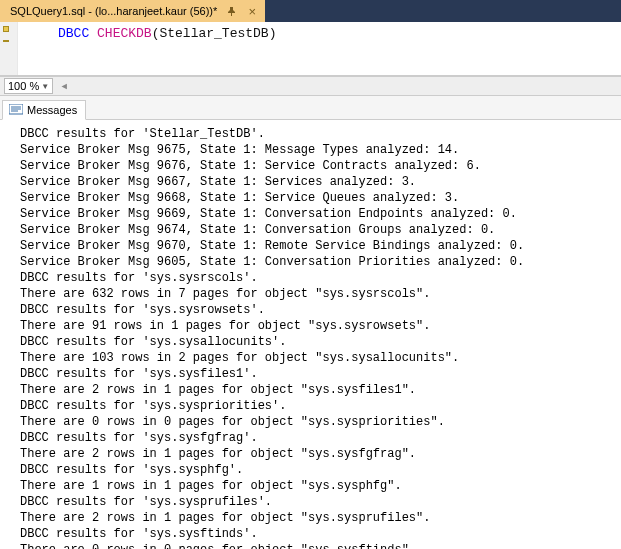 The width and height of the screenshot is (621, 549). I want to click on messages-tab-label: Messages, so click(52, 110).